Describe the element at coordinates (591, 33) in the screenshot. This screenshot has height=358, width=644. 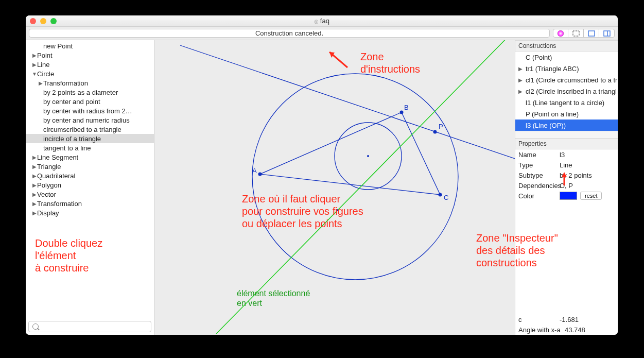
I see `view-mode-1-button` at that location.